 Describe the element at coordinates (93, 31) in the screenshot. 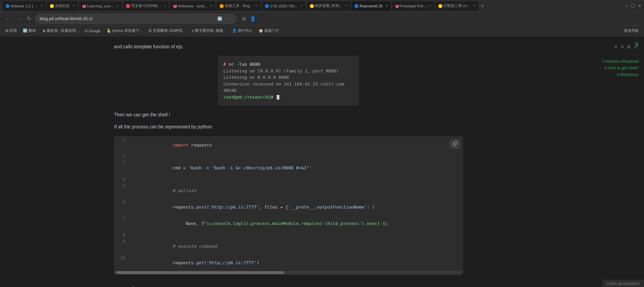

I see `bookmark-google: G Google` at that location.